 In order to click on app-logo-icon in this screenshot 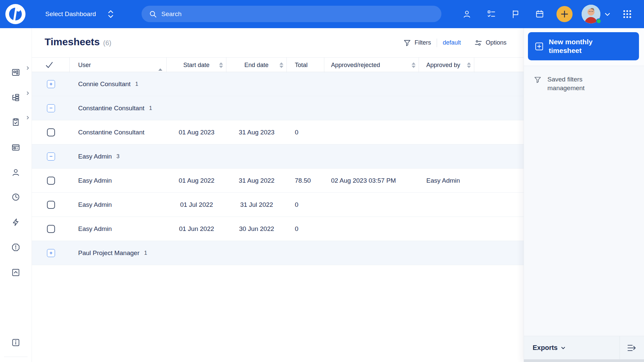, I will do `click(15, 14)`.